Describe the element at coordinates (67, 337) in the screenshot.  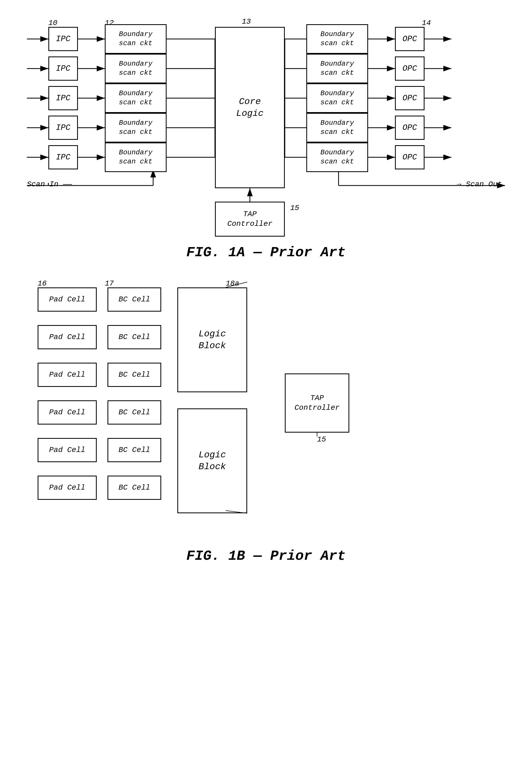
I see `pad-cell-2: Pad Cell` at that location.